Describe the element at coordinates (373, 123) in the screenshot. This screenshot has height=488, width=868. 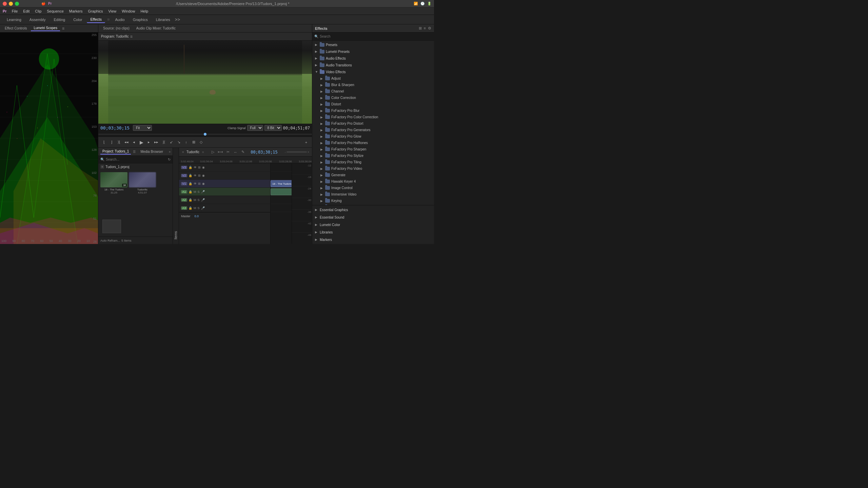
I see `effect-fxfactory-distort: ▶ FxFactory Pro Distort` at that location.